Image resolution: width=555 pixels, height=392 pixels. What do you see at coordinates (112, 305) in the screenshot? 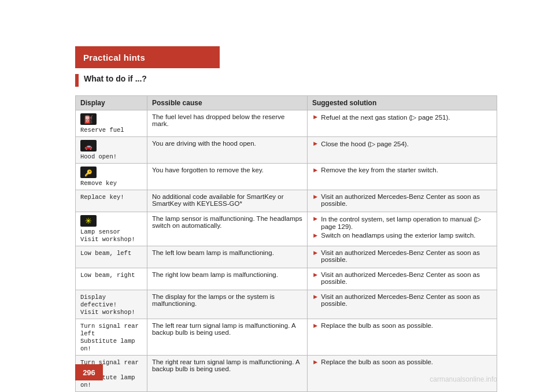
I see `table-cell-display: Display defective!Visit workshop!` at bounding box center [112, 305].